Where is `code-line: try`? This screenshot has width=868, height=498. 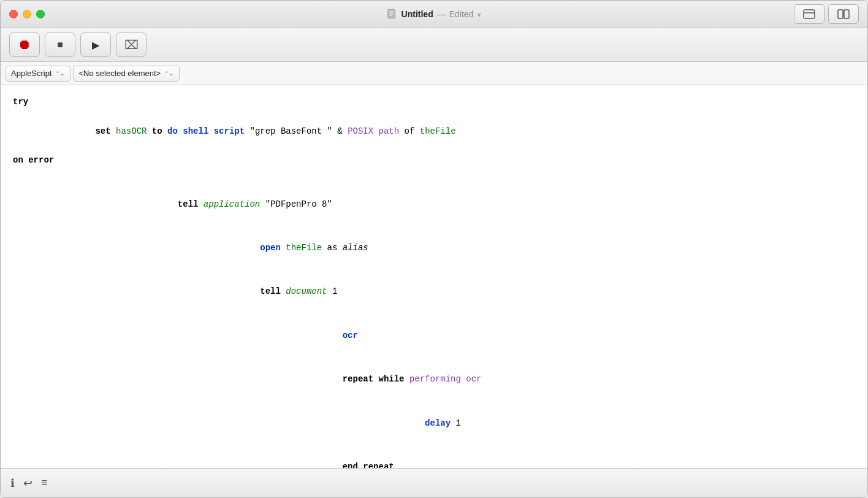
code-line: try is located at coordinates (434, 102).